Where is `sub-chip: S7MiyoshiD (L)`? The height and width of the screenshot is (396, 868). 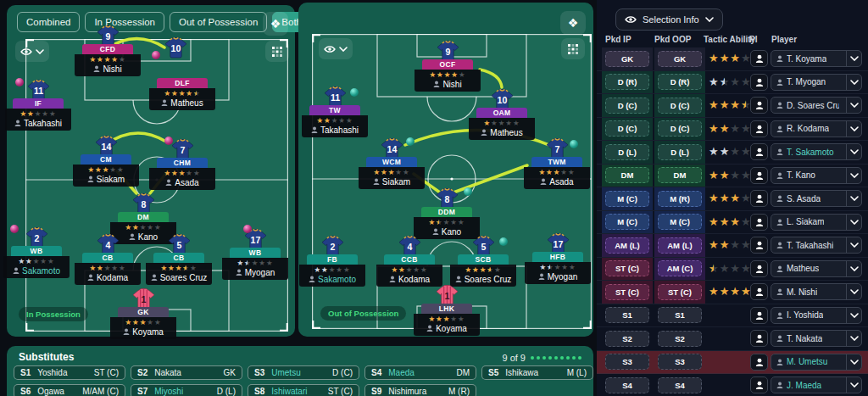 sub-chip: S7MiyoshiD (L) is located at coordinates (186, 390).